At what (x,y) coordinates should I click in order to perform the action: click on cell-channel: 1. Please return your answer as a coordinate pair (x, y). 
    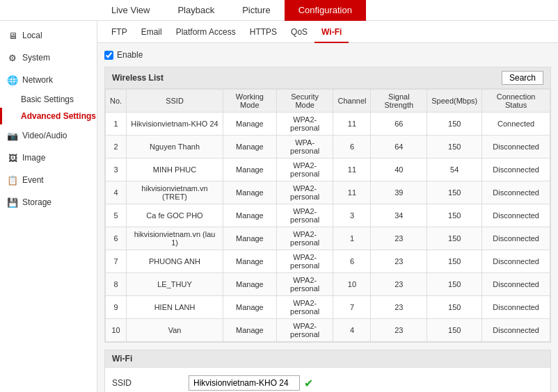
    Looking at the image, I should click on (352, 239).